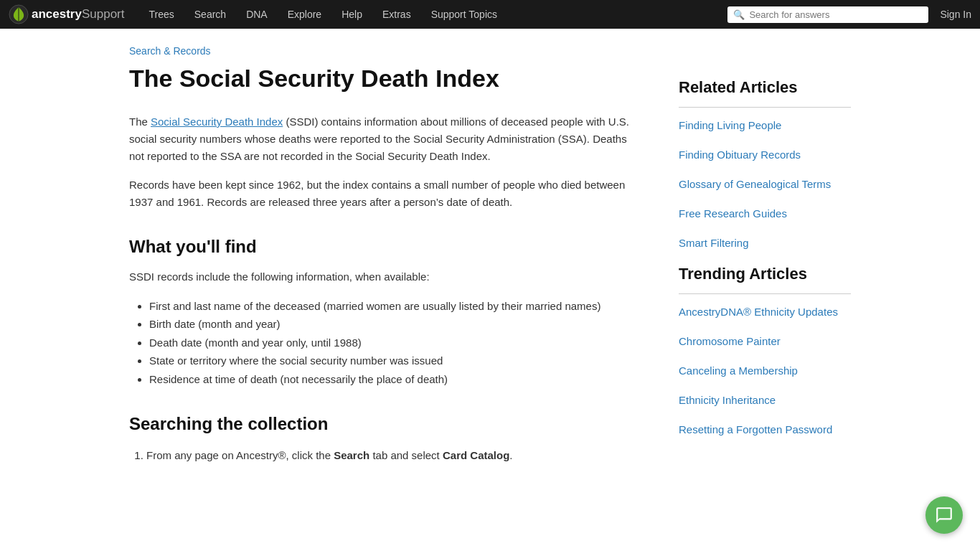  Describe the element at coordinates (103, 14) in the screenshot. I see `logo-support-text: Support` at that location.